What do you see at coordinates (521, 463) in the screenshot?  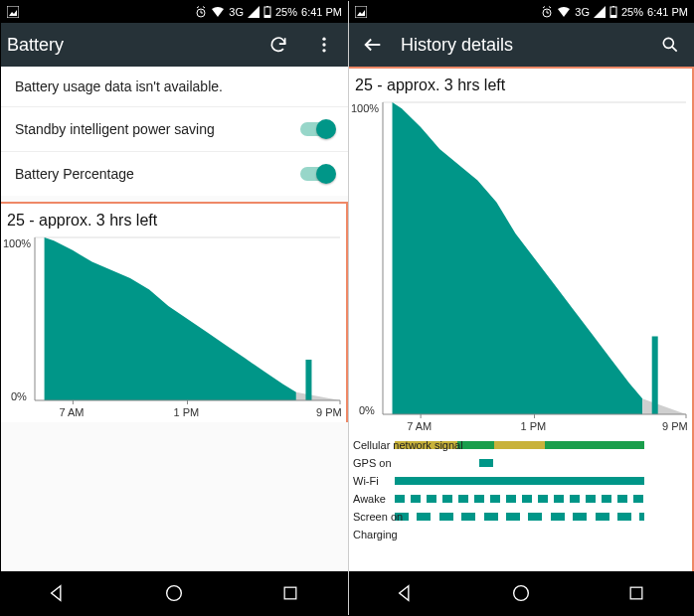 I see `track-gps: GPS on` at bounding box center [521, 463].